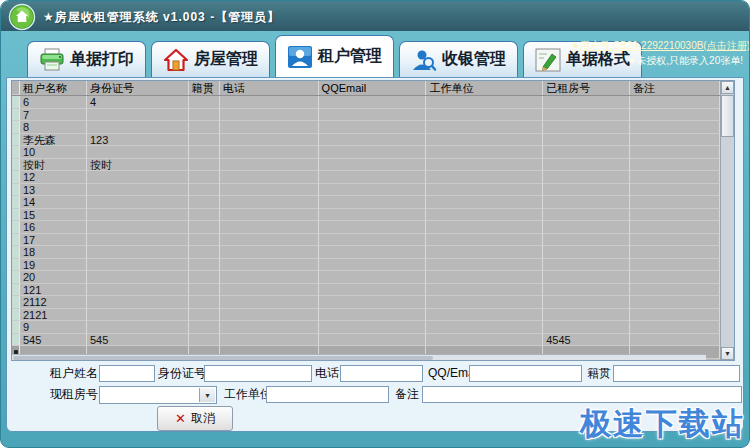  Describe the element at coordinates (138, 166) in the screenshot. I see `grid-cell: 按时` at that location.